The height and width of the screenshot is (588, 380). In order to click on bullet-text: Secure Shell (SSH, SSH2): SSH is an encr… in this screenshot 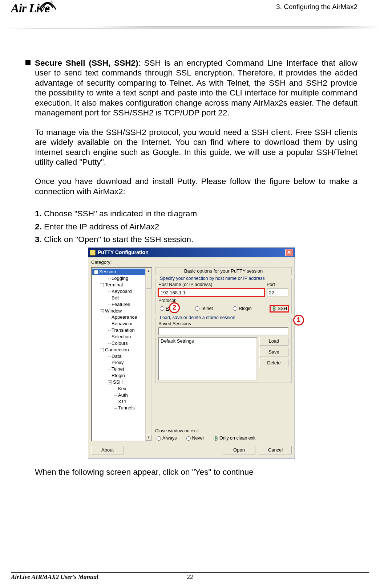, I will do `click(196, 88)`.